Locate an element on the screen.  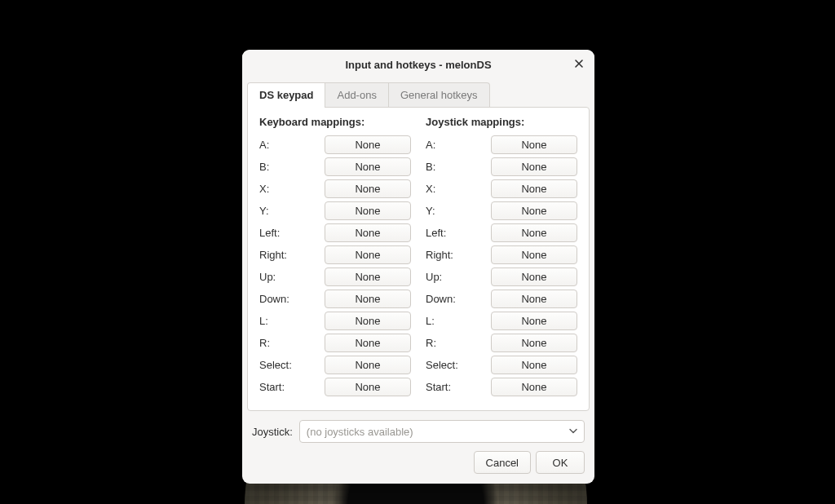
close-button is located at coordinates (579, 64).